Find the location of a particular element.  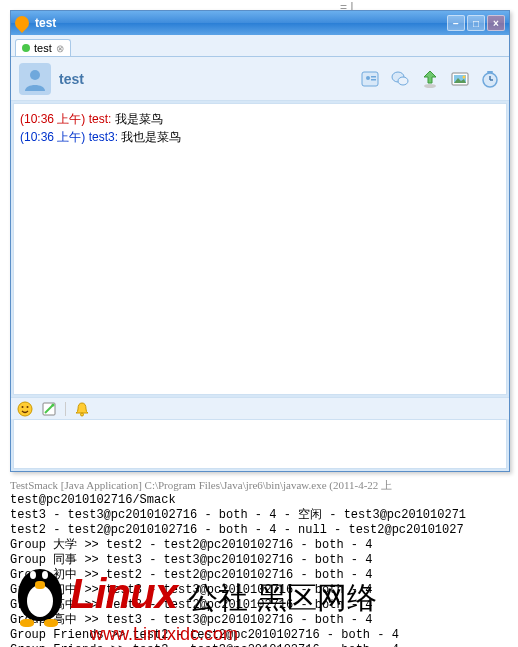

buzz-icon is located at coordinates (82, 409).